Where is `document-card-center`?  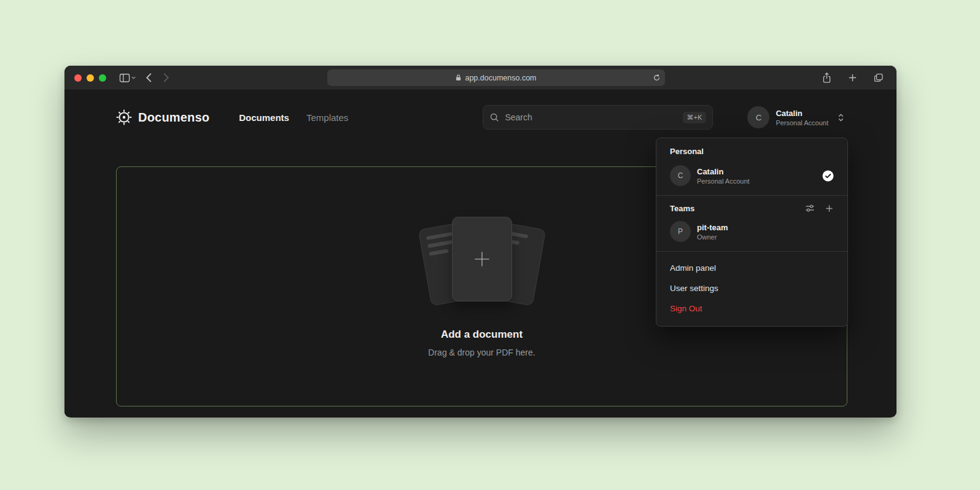
document-card-center is located at coordinates (482, 259).